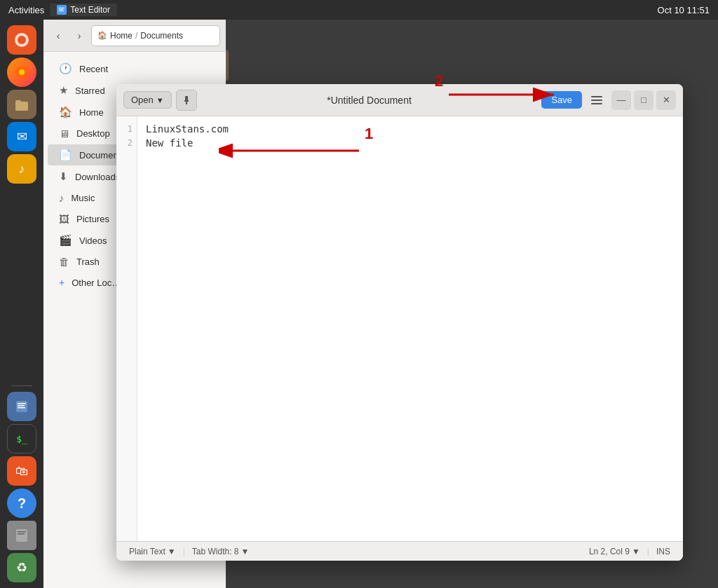  What do you see at coordinates (90, 91) in the screenshot?
I see `sidebar-item-starred-label: Starred` at bounding box center [90, 91].